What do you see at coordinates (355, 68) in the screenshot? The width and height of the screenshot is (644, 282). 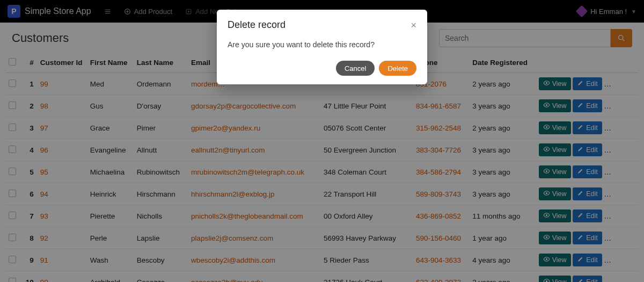 I see `cancel-button: Cancel` at bounding box center [355, 68].